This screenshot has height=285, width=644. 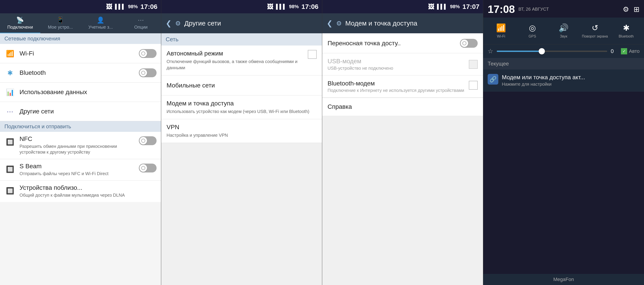 What do you see at coordinates (80, 170) in the screenshot?
I see `sbeam-item: 🔲 S Beam Отправить файлы через NFC и Wi-…` at bounding box center [80, 170].